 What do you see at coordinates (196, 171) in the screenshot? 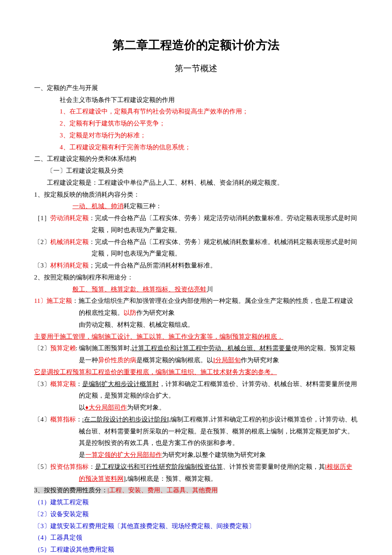
I see `text-line: 〔一〕工程建设定额及分类` at bounding box center [196, 171].